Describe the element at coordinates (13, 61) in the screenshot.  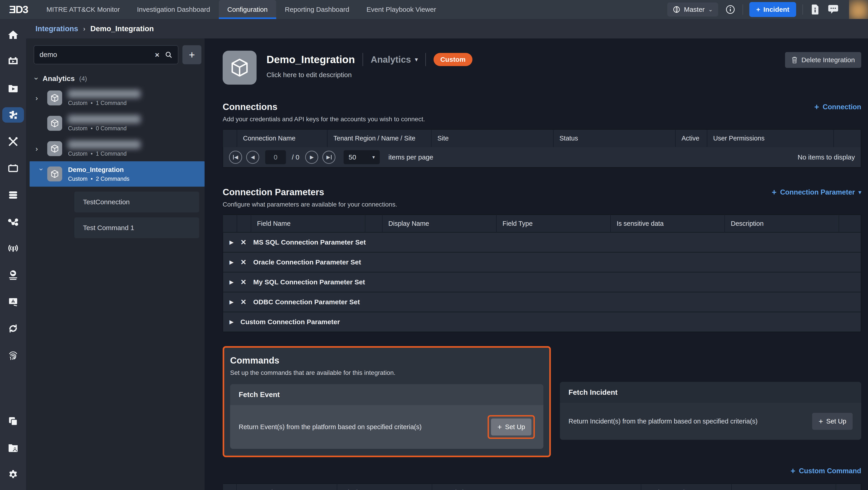
I see `playbook-monitor-icon` at that location.